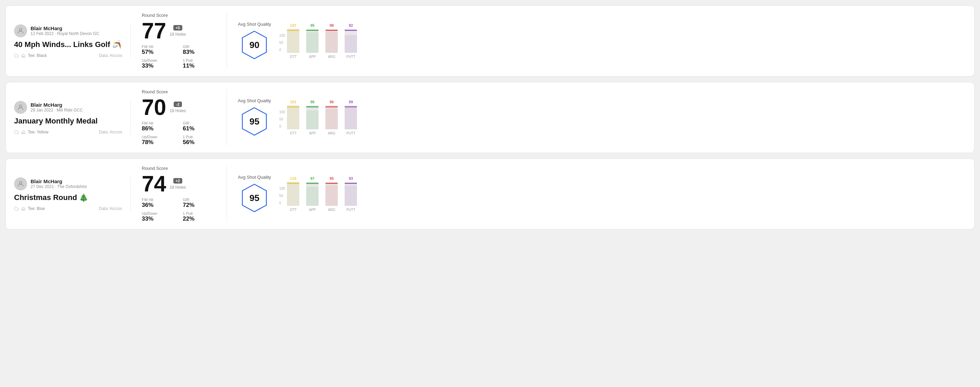 Image resolution: width=980 pixels, height=387 pixels. What do you see at coordinates (72, 194) in the screenshot?
I see `left-section: Blair McHarg 27 Dec 2021 · The Oxfordshi…` at bounding box center [72, 194].